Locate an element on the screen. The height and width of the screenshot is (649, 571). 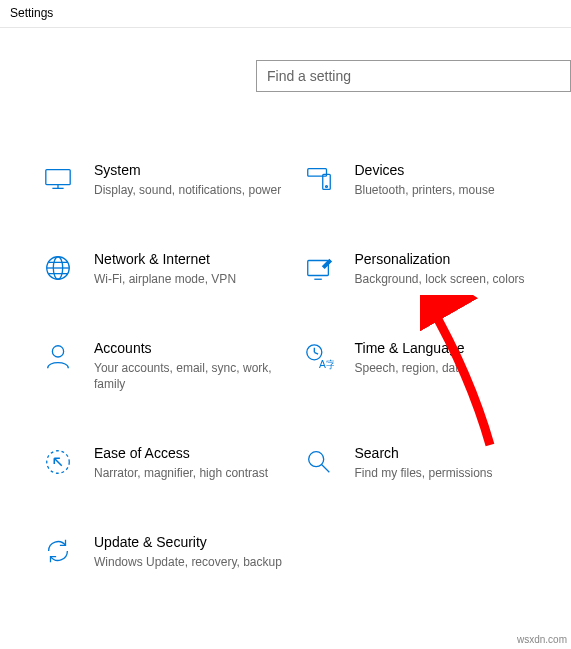
tile-desc: Wi-Fi, airplane mode, VPN is located at coordinates (192, 280).